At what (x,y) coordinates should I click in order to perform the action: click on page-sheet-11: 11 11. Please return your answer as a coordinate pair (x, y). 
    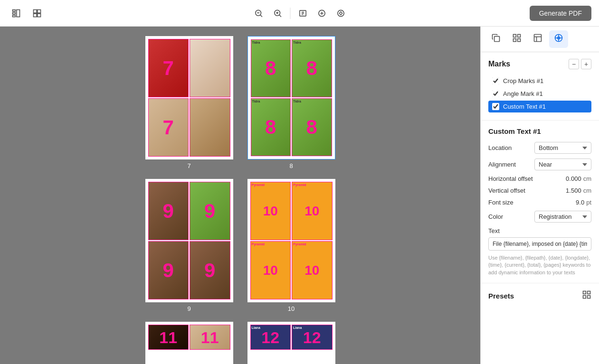
    Looking at the image, I should click on (189, 343).